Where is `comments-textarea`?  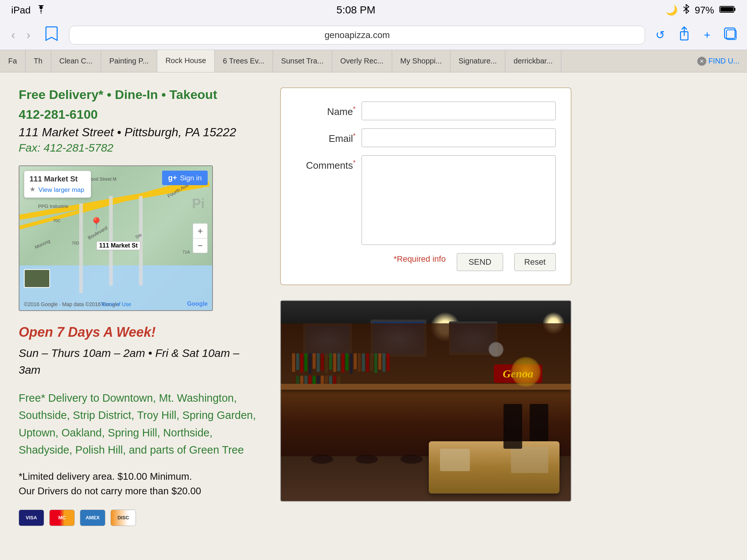
comments-textarea is located at coordinates (459, 200).